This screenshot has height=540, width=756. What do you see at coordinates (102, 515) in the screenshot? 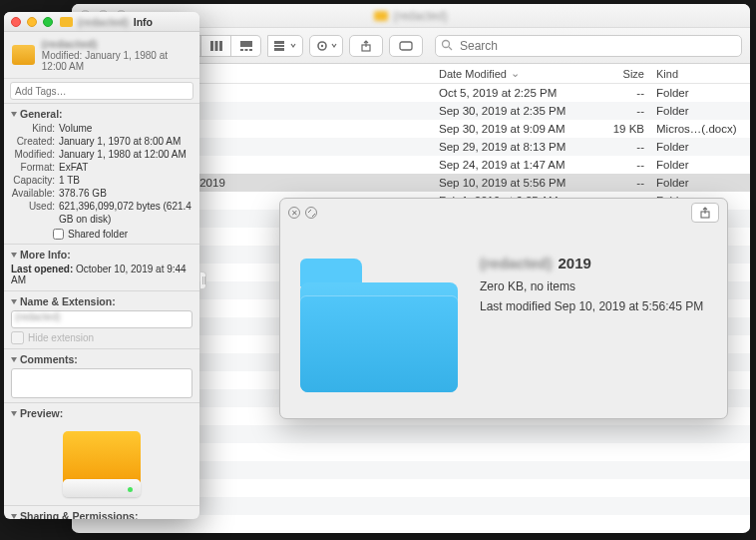
I see `disclosure-sharing: Sharing & Permissions:` at bounding box center [102, 515].